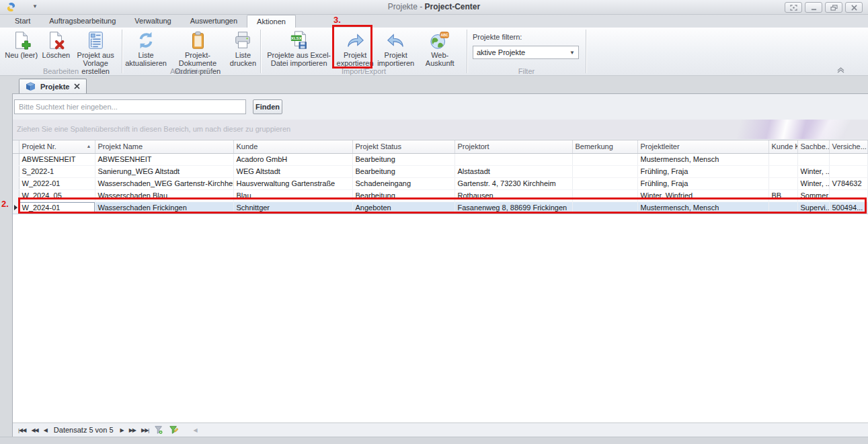 The width and height of the screenshot is (868, 444). I want to click on column-header-projektleiter: Projektleiter, so click(703, 146).